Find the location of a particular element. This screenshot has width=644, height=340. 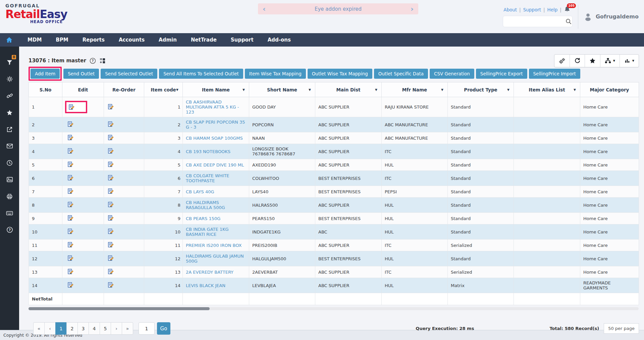

goto-page-input is located at coordinates (147, 328).